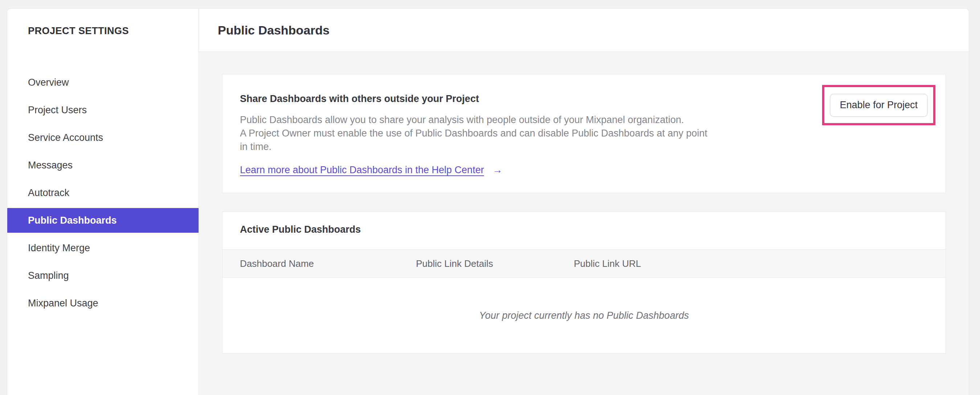  Describe the element at coordinates (498, 170) in the screenshot. I see `arrow-right-icon: →` at that location.